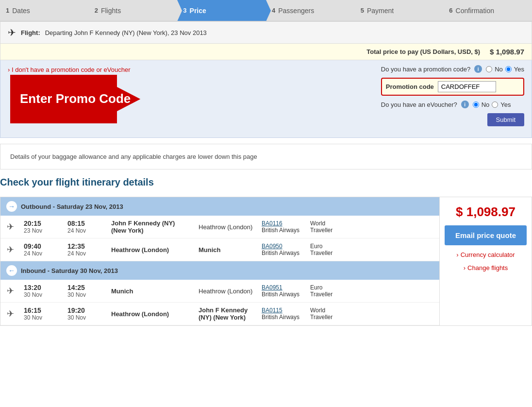 The height and width of the screenshot is (407, 532). Describe the element at coordinates (85, 223) in the screenshot. I see `arrive-time: 08:15` at that location.